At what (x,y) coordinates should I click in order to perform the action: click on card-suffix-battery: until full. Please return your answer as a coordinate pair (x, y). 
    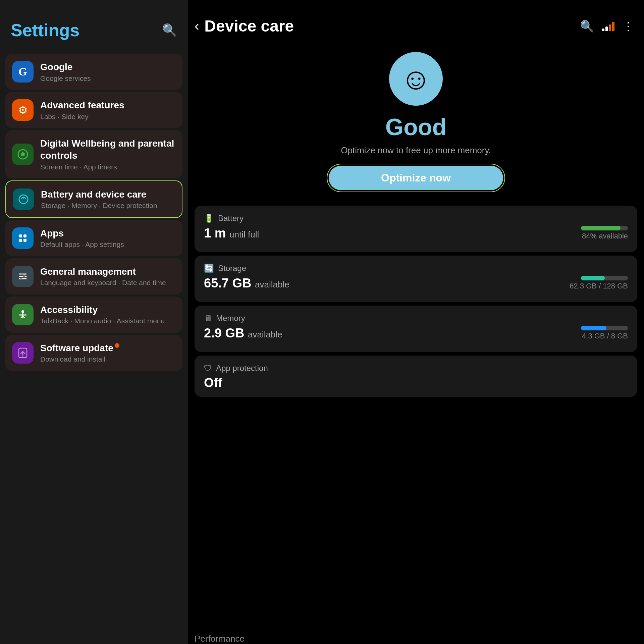
    Looking at the image, I should click on (244, 234).